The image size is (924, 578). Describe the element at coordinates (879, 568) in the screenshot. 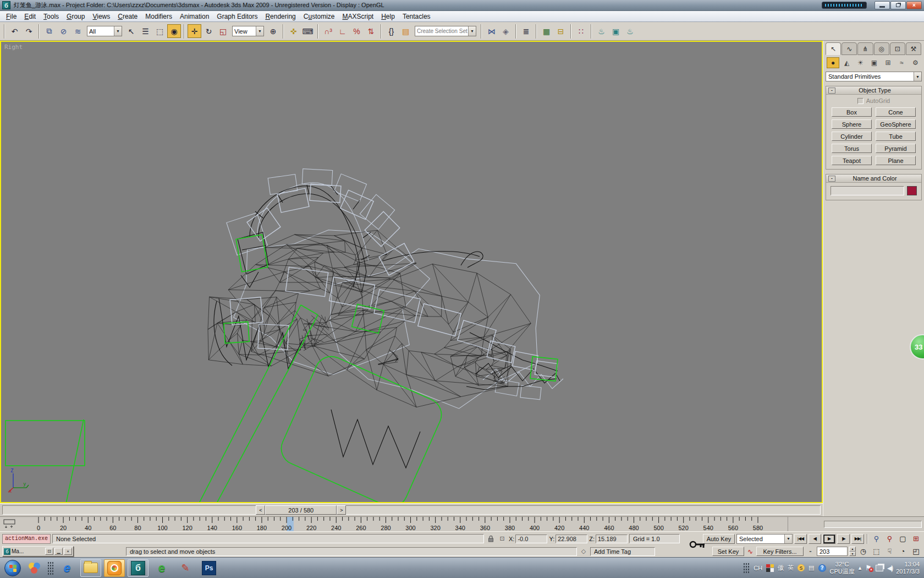

I see `network-icon` at that location.